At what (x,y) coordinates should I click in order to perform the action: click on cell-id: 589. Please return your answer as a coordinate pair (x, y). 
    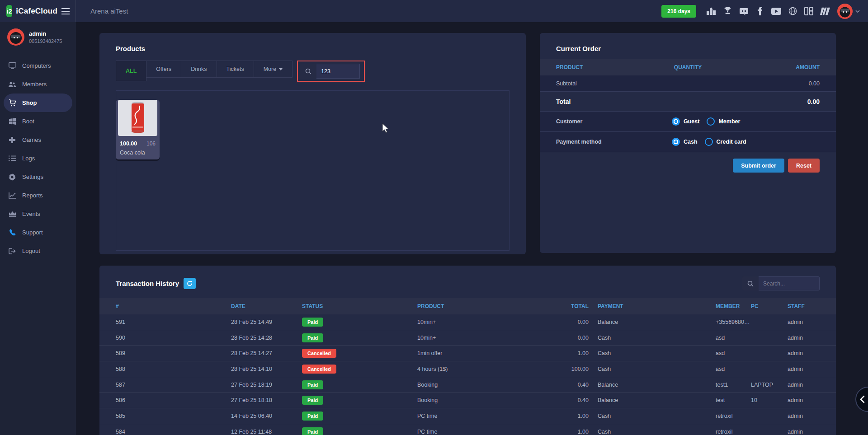
    Looking at the image, I should click on (174, 353).